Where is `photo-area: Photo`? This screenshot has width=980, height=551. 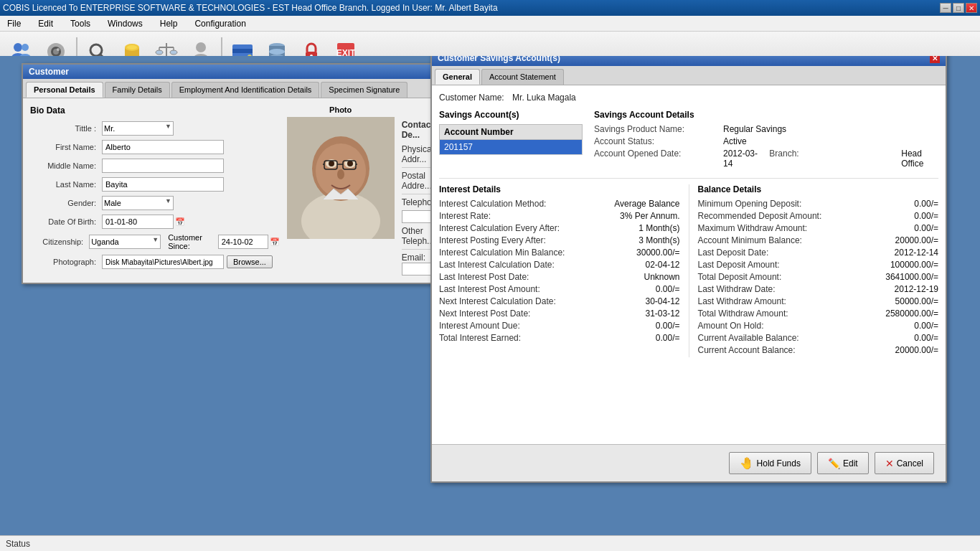 photo-area: Photo is located at coordinates (341, 191).